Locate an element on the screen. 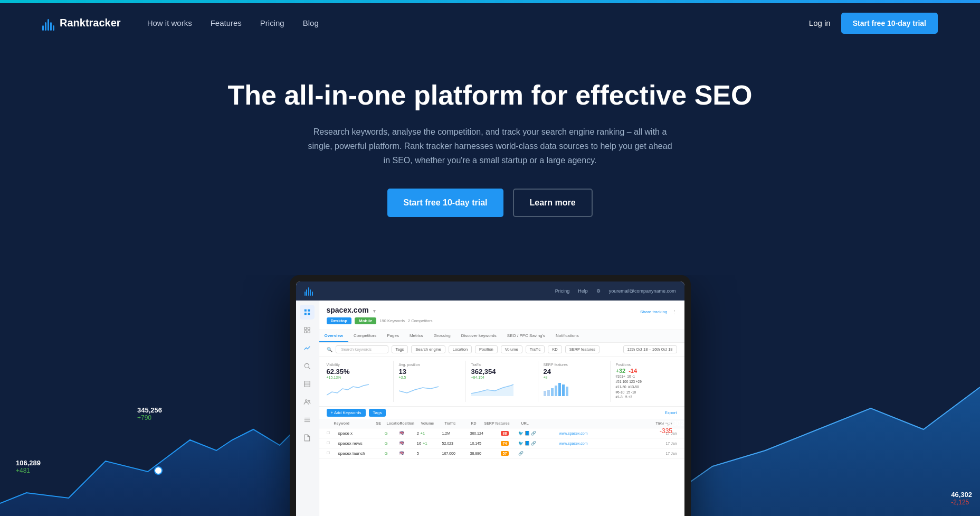  sidebar-icon-chart is located at coordinates (307, 348).